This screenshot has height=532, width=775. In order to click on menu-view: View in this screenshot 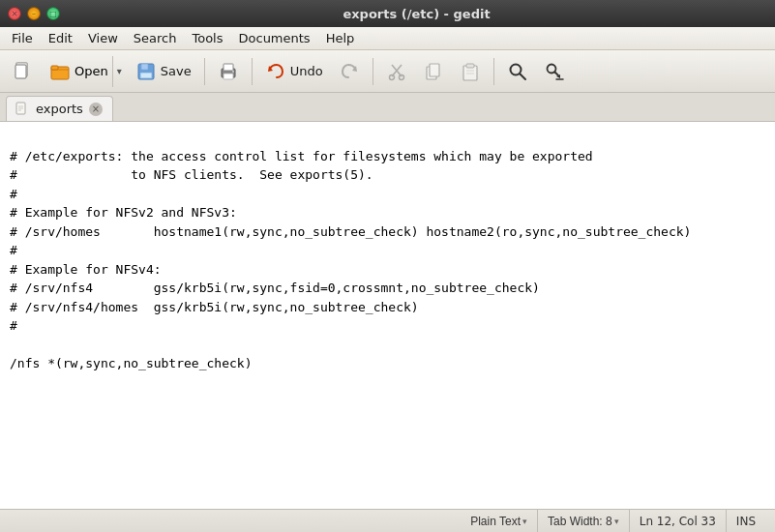, I will do `click(103, 39)`.